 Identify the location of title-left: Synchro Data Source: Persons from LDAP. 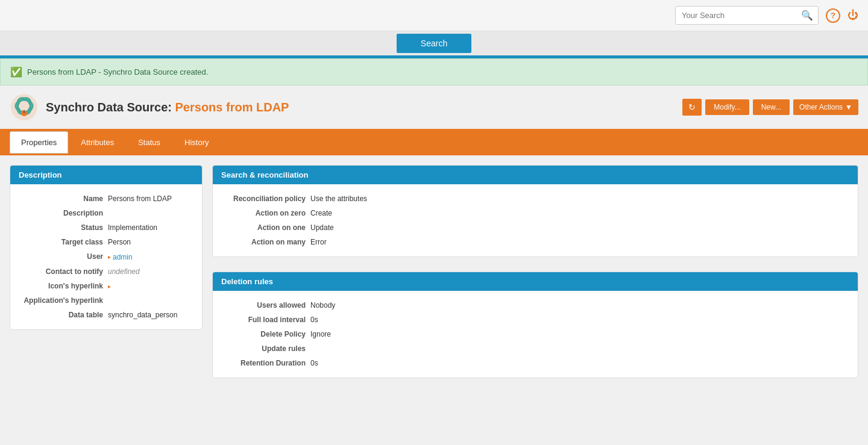
(149, 107).